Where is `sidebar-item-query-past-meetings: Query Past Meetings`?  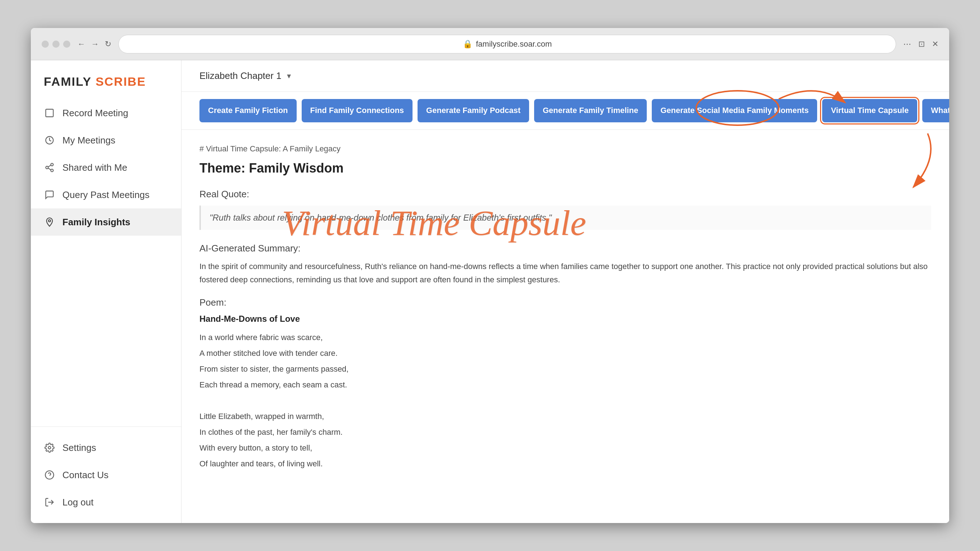
sidebar-item-query-past-meetings: Query Past Meetings is located at coordinates (106, 195).